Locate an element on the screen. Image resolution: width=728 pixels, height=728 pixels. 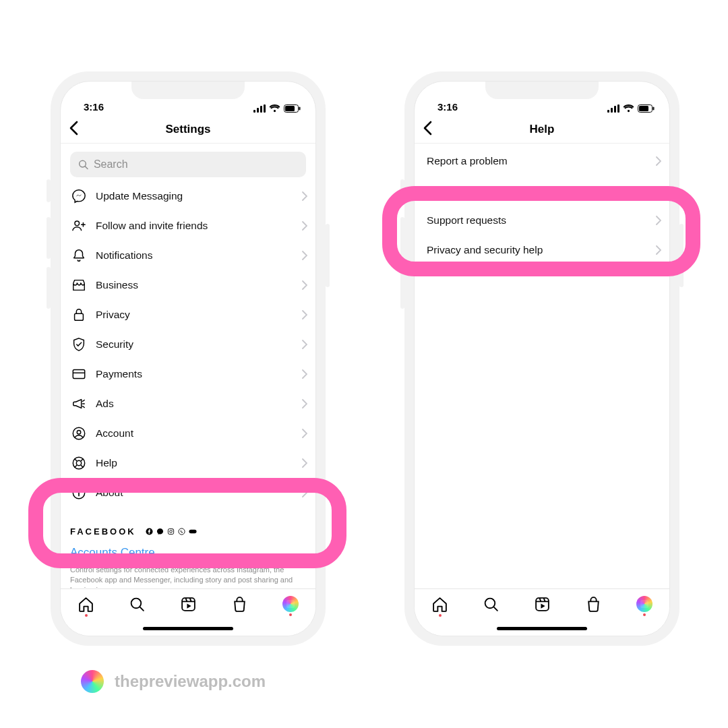
settings-item-follow-invite: Follow and invite friends is located at coordinates (188, 226).